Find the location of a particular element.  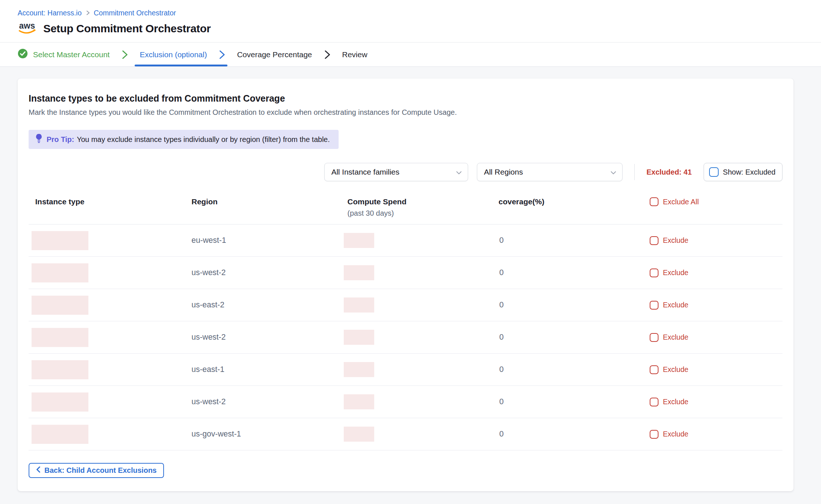

breadcrumb: Account: Harness.io Commitment Orchestra… is located at coordinates (410, 13).